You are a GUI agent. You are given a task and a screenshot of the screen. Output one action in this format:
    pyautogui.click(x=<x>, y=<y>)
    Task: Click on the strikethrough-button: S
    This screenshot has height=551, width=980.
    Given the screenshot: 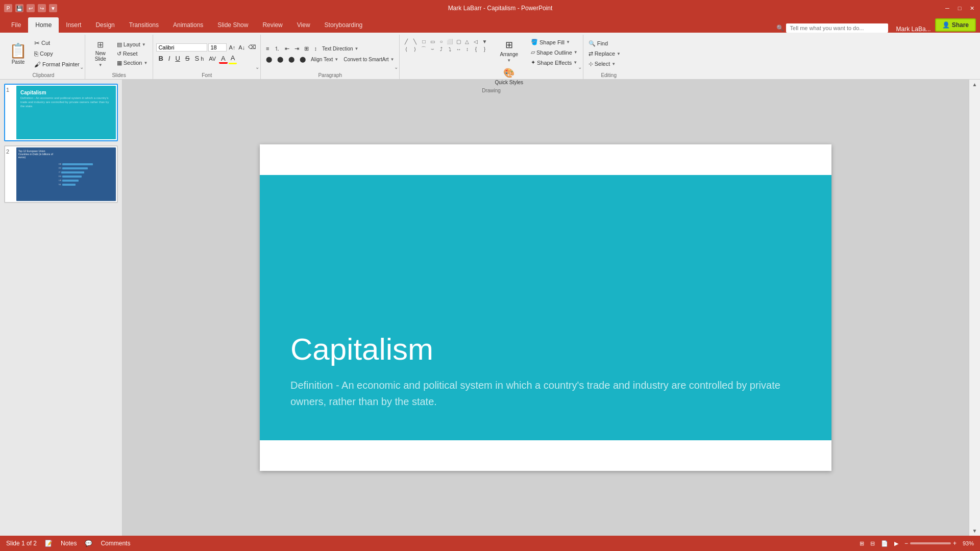 What is the action you would take?
    pyautogui.click(x=188, y=58)
    